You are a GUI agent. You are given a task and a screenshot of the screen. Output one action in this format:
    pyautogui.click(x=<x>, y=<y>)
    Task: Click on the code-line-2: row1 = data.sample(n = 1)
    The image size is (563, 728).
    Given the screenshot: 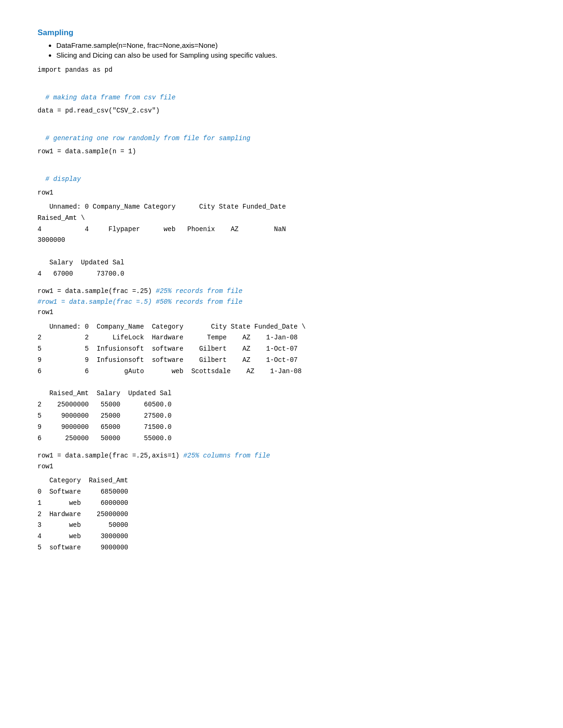 What is the action you would take?
    pyautogui.click(x=282, y=151)
    